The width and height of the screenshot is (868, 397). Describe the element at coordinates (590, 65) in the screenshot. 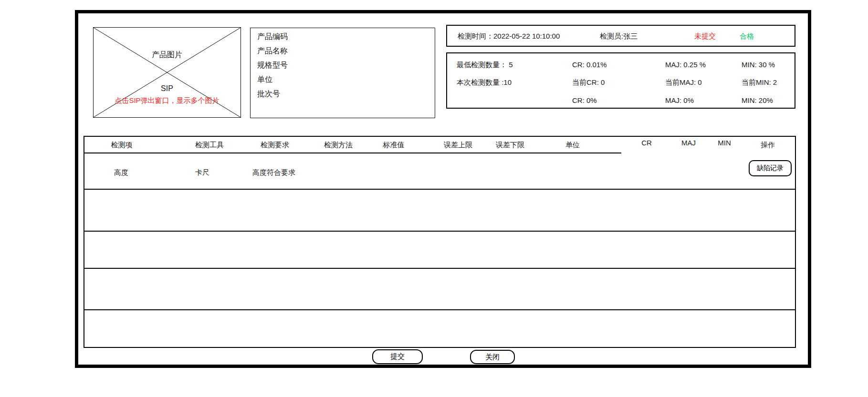

I see `stat-value: CR: 0.01%` at that location.